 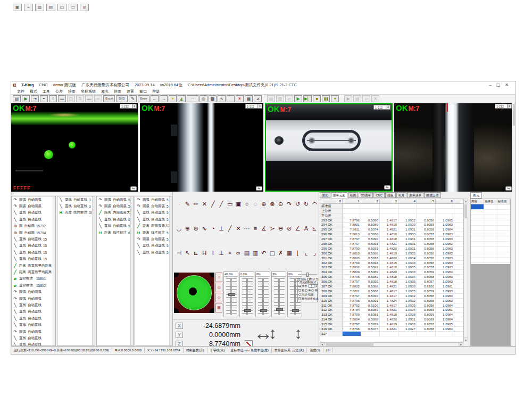 What do you see at coordinates (254, 106) in the screenshot?
I see `camera-range-select: 1-212▾` at bounding box center [254, 106].